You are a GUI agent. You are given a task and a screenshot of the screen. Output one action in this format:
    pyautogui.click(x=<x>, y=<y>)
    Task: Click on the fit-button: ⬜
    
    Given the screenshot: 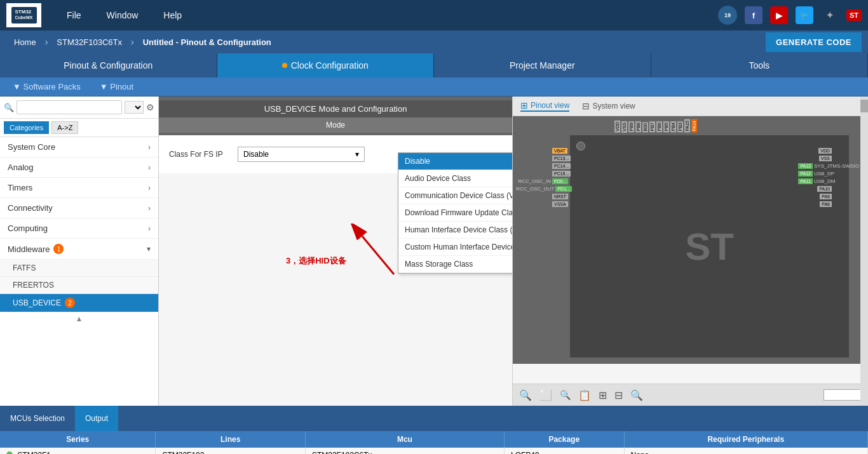 What is the action you would take?
    pyautogui.click(x=546, y=395)
    